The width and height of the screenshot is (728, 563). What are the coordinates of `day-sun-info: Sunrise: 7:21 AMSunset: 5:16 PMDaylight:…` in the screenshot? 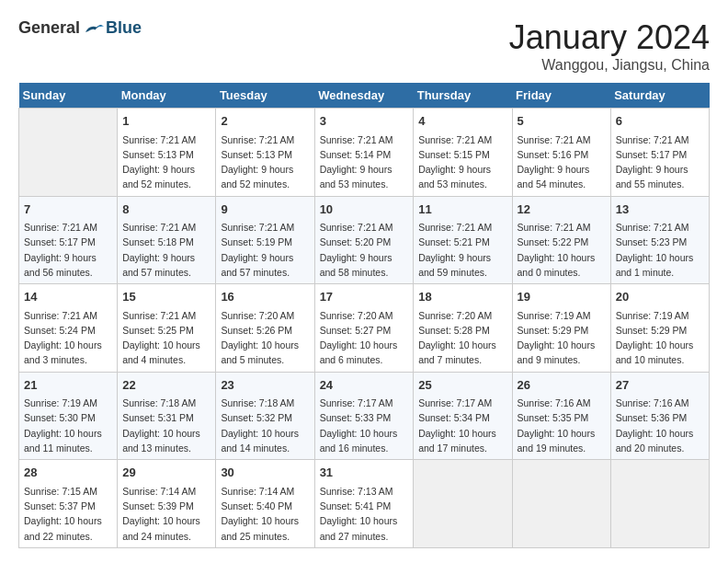 It's located at (562, 162).